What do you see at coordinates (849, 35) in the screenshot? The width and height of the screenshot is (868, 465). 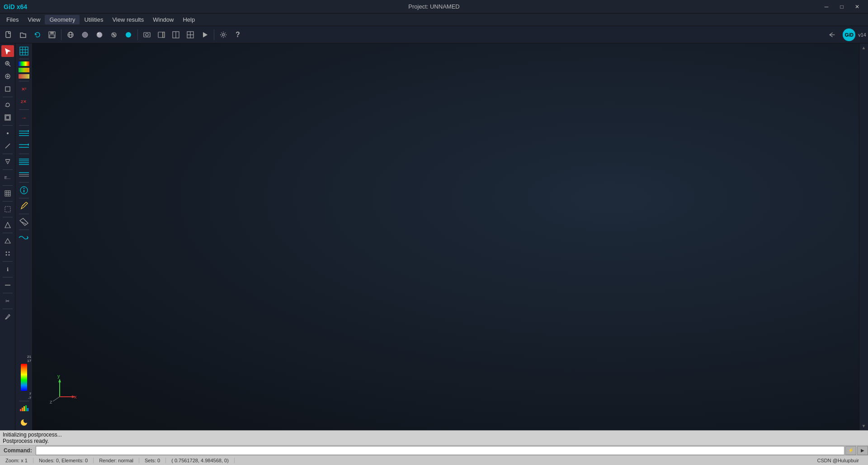 I see `user-avatar: GiD` at bounding box center [849, 35].